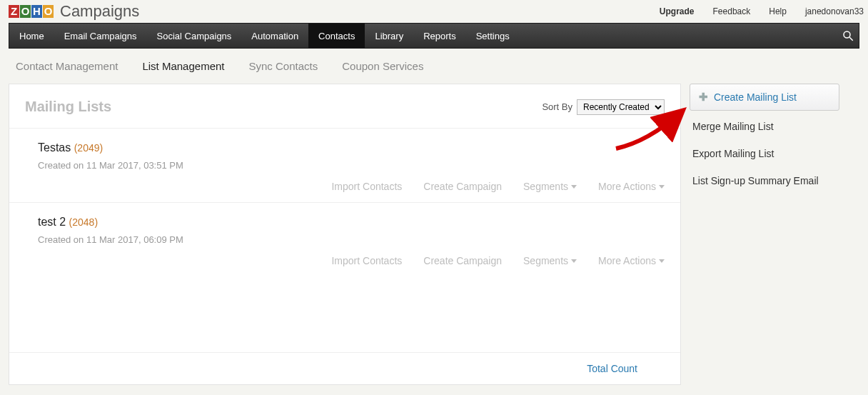 The width and height of the screenshot is (868, 395). I want to click on brand: ZOHO Campaigns, so click(74, 11).